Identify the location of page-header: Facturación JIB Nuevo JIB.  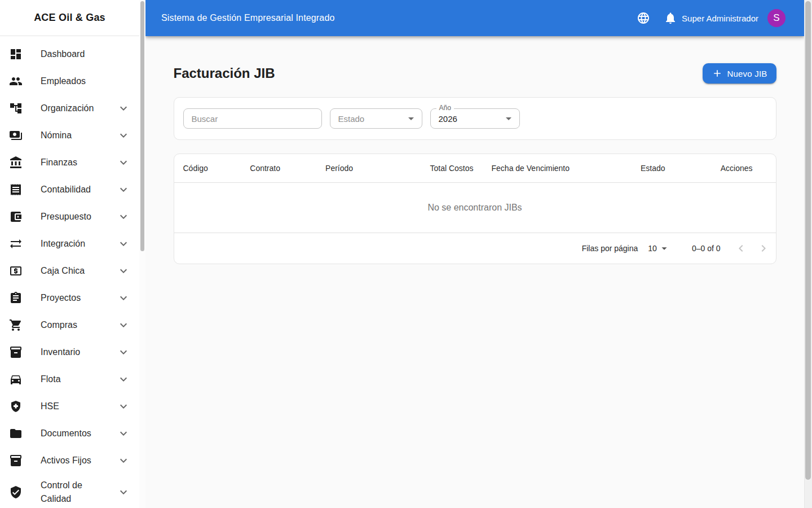
(475, 73).